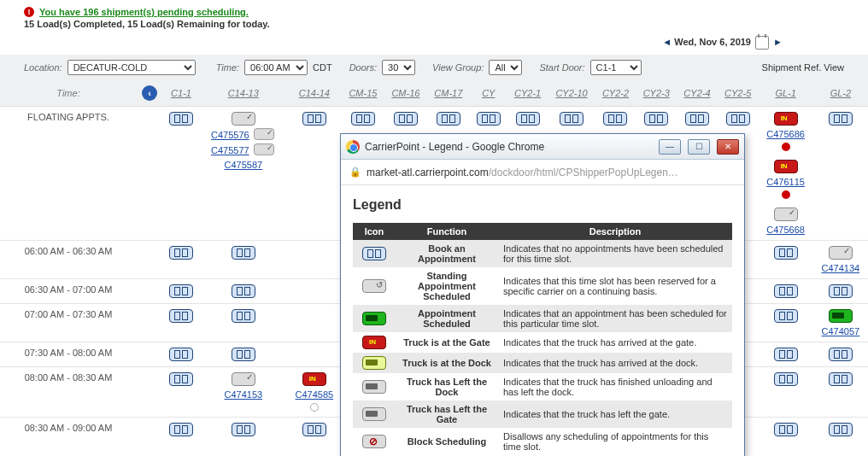 This screenshot has height=456, width=868. What do you see at coordinates (786, 182) in the screenshot?
I see `shipment-link: C476115` at bounding box center [786, 182].